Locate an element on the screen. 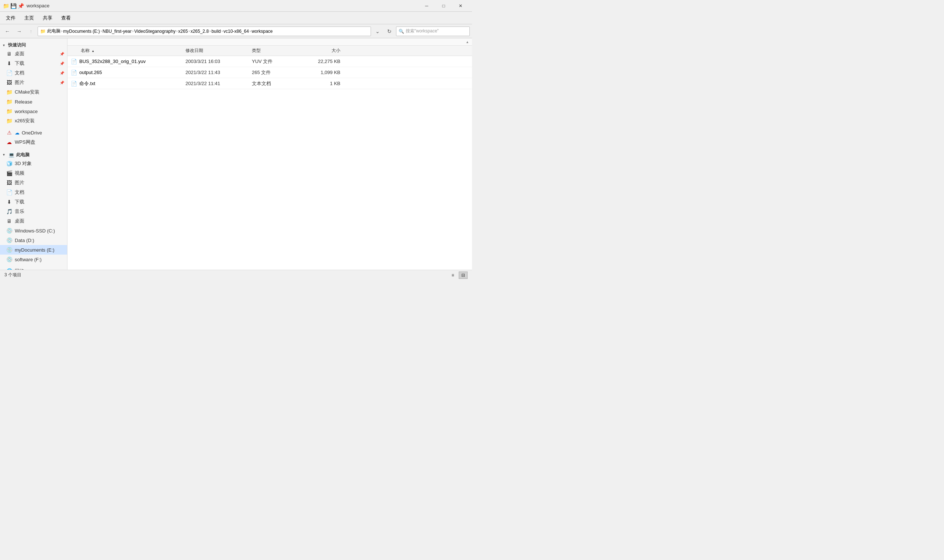 This screenshot has height=560, width=944. view-list-button: ≡ is located at coordinates (453, 275).